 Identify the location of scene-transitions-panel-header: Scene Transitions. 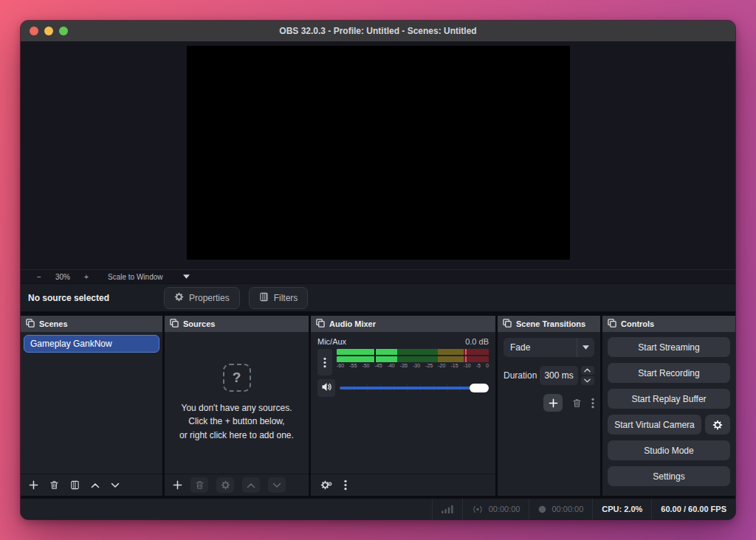
(549, 324).